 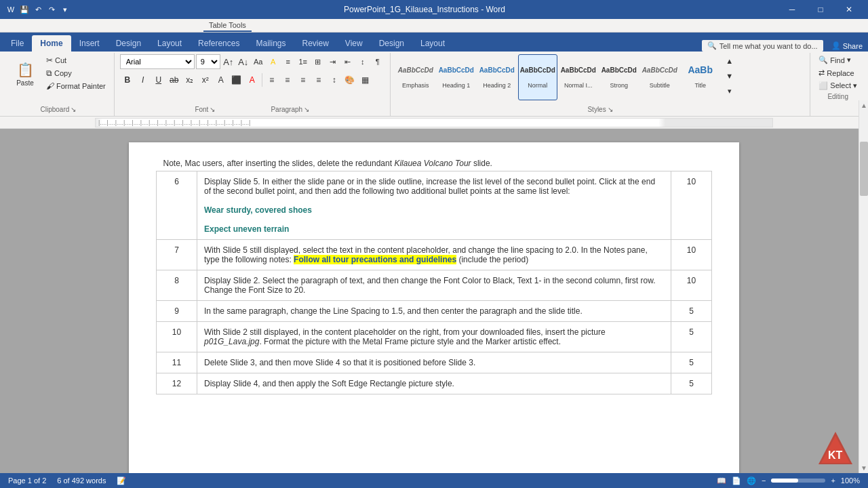 What do you see at coordinates (350, 80) in the screenshot?
I see `shading-button: 🎨` at bounding box center [350, 80].